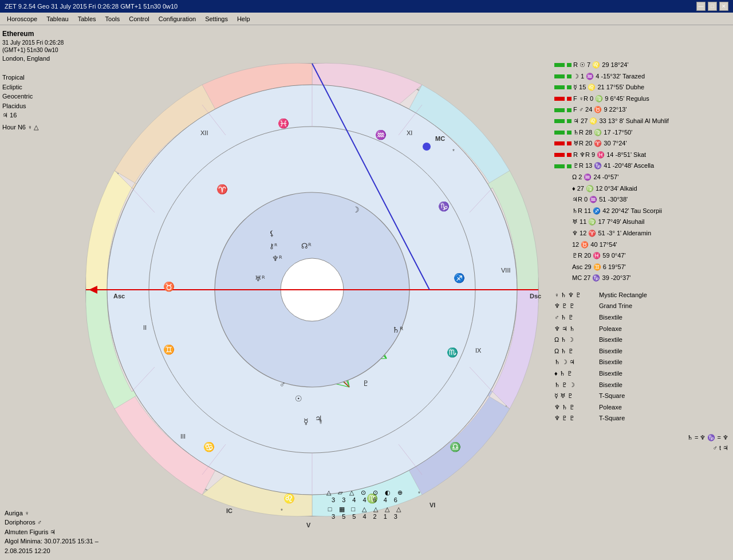  Describe the element at coordinates (641, 256) in the screenshot. I see `planet-row-17: ♇R 20 ♓ 59 0°47'` at that location.